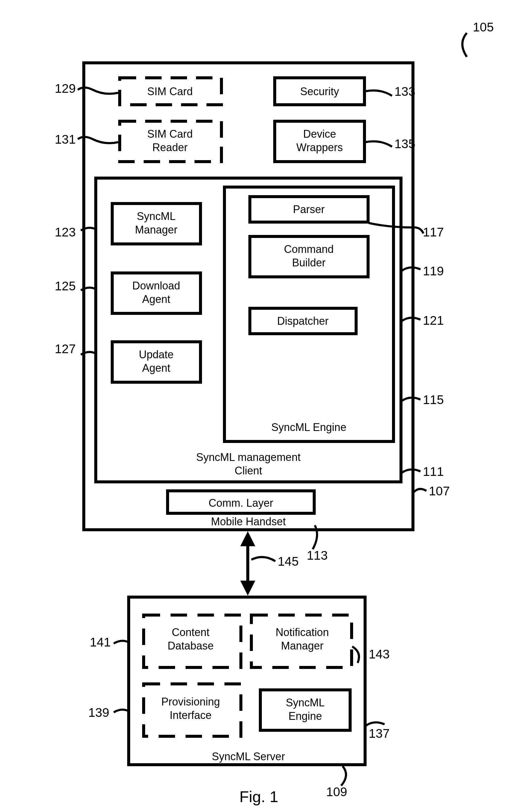 The height and width of the screenshot is (812, 518). What do you see at coordinates (248, 588) in the screenshot?
I see `arrowhead-down-icon` at bounding box center [248, 588].